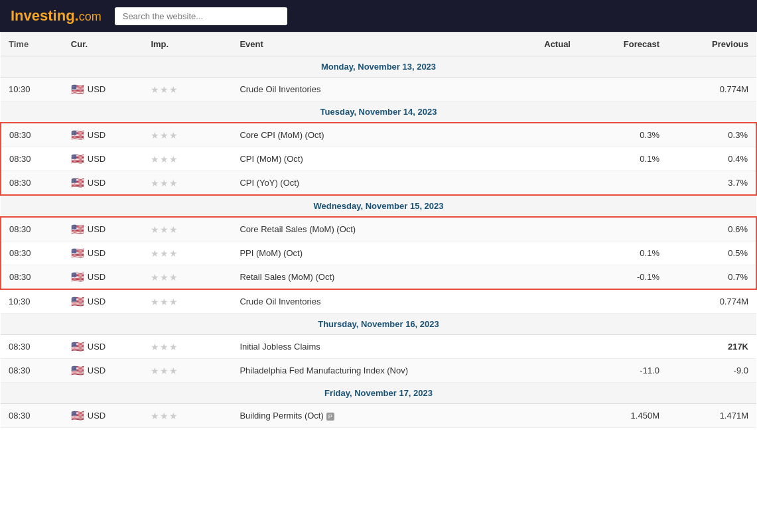  What do you see at coordinates (365, 135) in the screenshot?
I see `cell-event: Core CPI (MoM) (Oct)` at bounding box center [365, 135].